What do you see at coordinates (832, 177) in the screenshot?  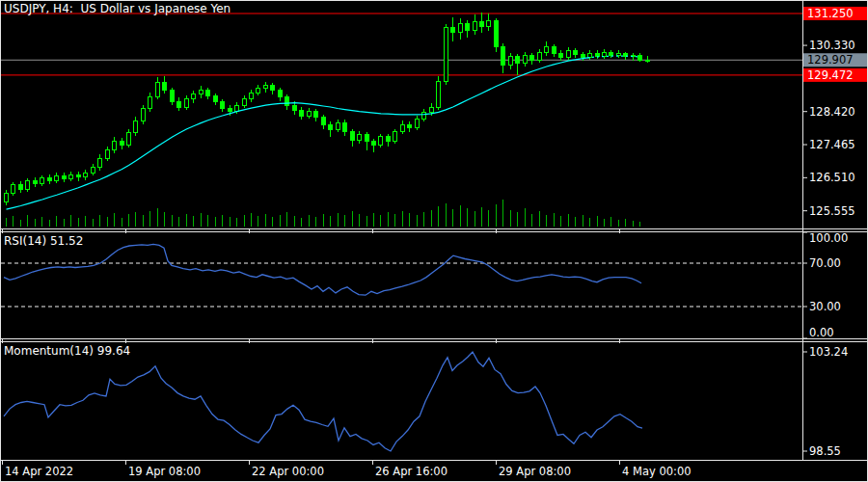 I see `price-axis-label: 126.510` at bounding box center [832, 177].